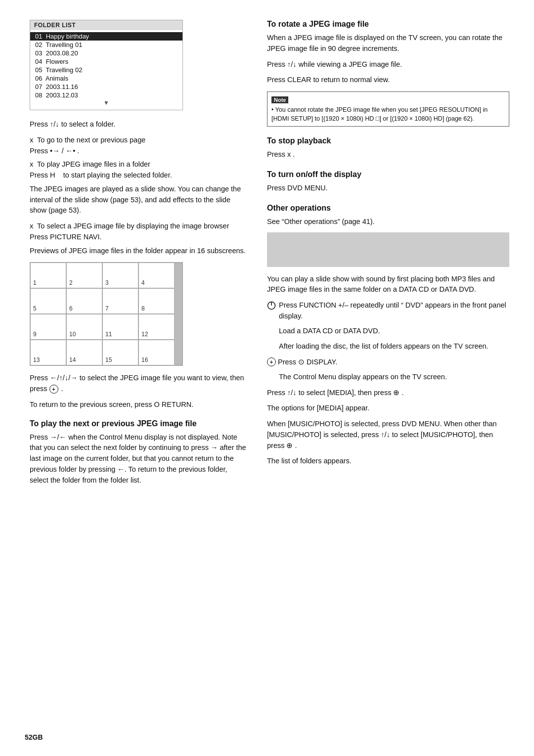 The height and width of the screenshot is (756, 534). I want to click on folder-list-header: FOLDER LIST, so click(106, 25).